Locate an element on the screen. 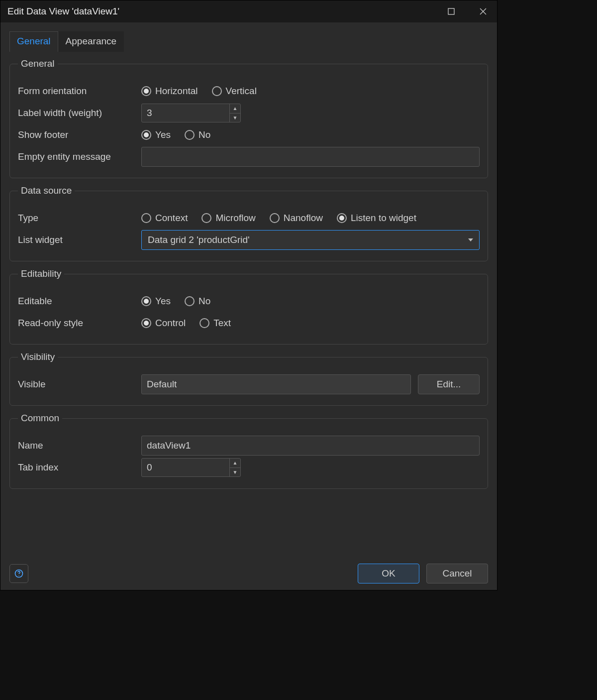 This screenshot has height=700, width=597. group-visibility: Visibility Visible Default Edit... is located at coordinates (249, 378).